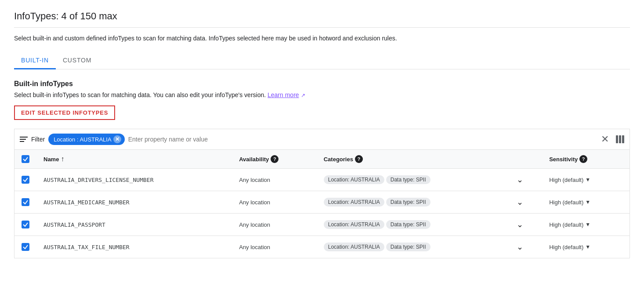 The width and height of the screenshot is (644, 308). Describe the element at coordinates (413, 159) in the screenshot. I see `th-categories: Categories ?` at that location.